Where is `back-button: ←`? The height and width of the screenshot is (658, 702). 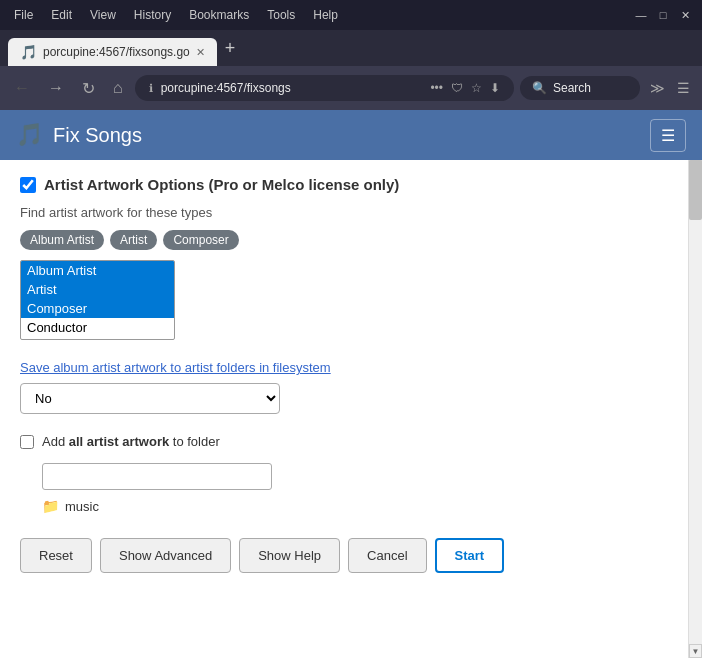
back-button: ← is located at coordinates (22, 88).